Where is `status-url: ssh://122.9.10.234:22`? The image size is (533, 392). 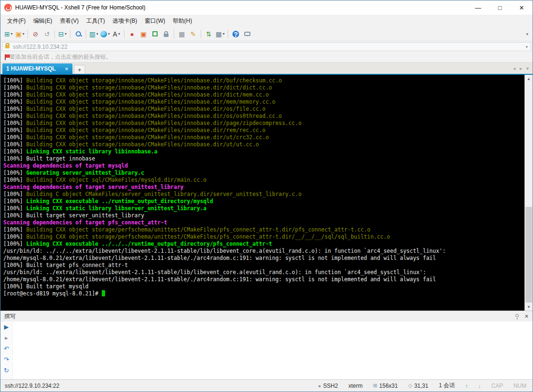 status-url: ssh://122.9.10.234:22 is located at coordinates (32, 386).